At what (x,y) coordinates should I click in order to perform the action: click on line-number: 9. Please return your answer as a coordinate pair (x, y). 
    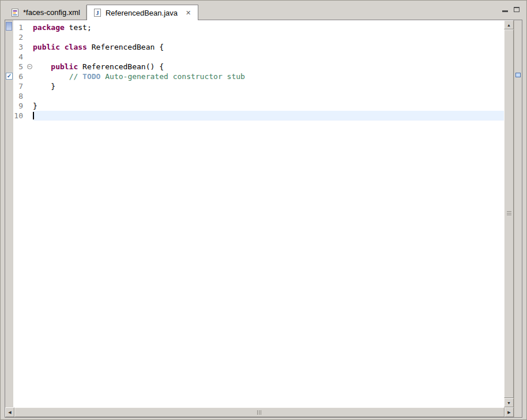
    Looking at the image, I should click on (18, 106).